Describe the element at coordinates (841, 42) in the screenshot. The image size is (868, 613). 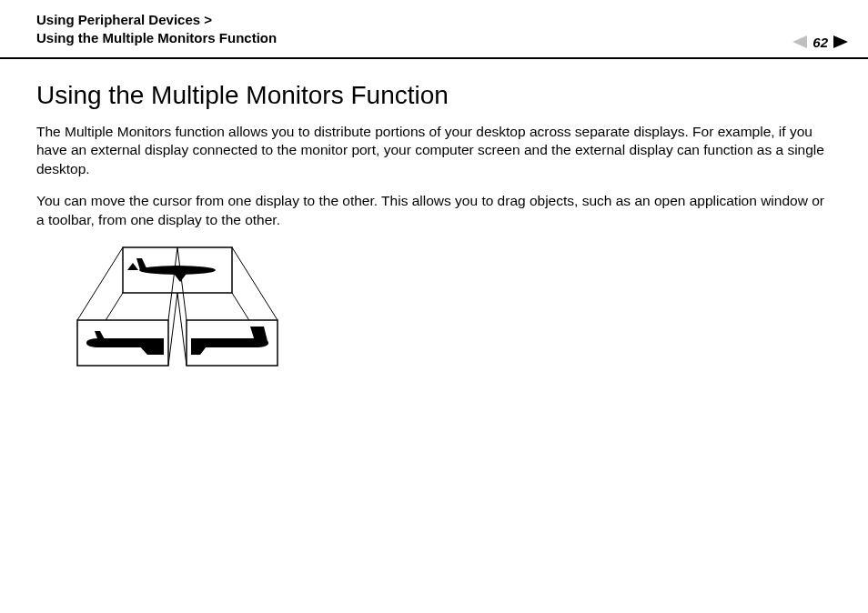
I see `next-page-button` at that location.